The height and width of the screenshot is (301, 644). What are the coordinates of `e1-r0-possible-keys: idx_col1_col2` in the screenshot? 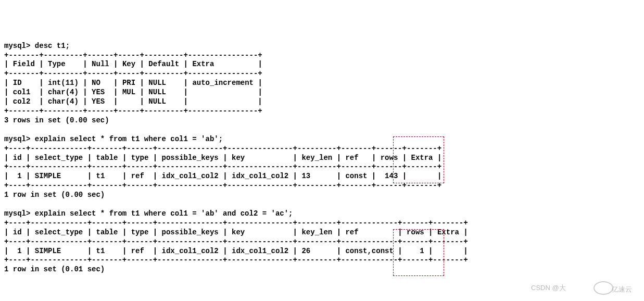 It's located at (191, 176).